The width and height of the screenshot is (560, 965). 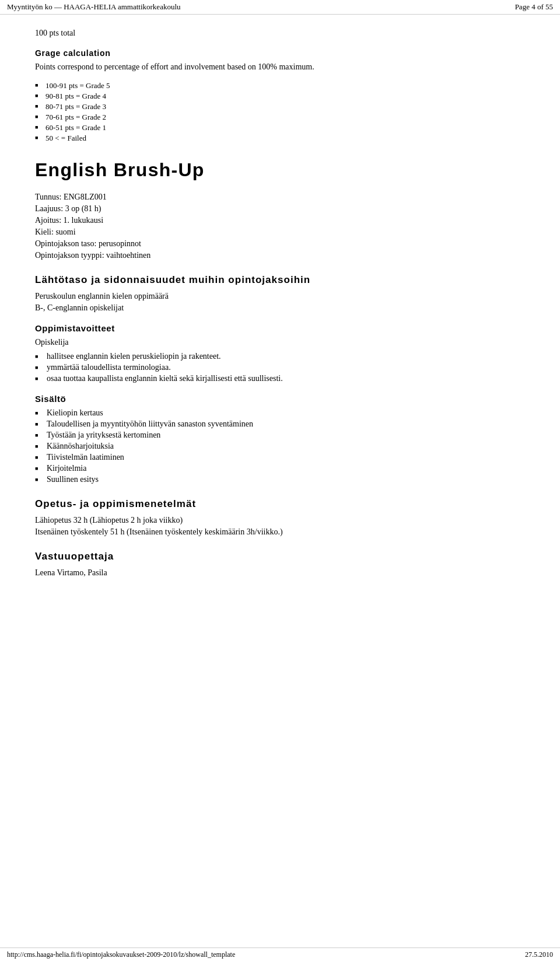 What do you see at coordinates (280, 226) in the screenshot?
I see `course-meta-block: Tunnus: ENG8LZ001 Laajuus: 3 op (81 h) A…` at bounding box center [280, 226].